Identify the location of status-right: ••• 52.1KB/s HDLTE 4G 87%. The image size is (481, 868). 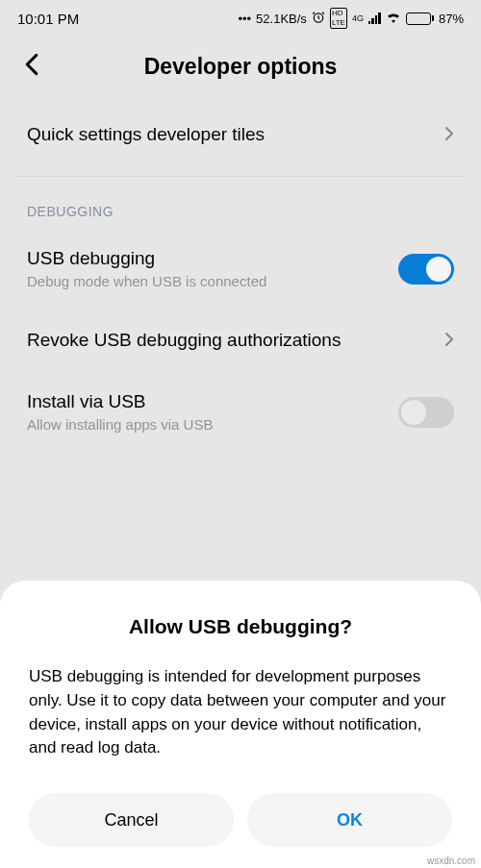
(350, 17).